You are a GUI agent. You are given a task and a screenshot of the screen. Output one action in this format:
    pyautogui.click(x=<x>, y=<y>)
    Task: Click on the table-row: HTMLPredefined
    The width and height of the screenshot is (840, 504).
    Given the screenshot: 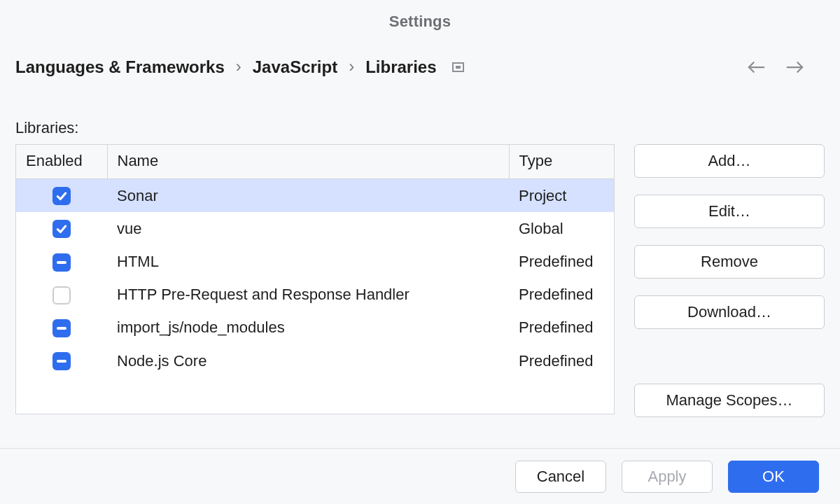 What is the action you would take?
    pyautogui.click(x=315, y=262)
    